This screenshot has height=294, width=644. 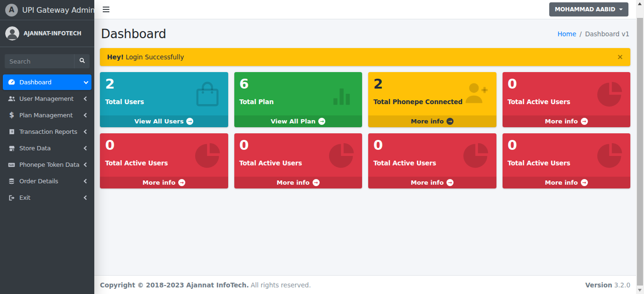 What do you see at coordinates (47, 82) in the screenshot?
I see `sidebar-item-dashboard: Dashboard` at bounding box center [47, 82].